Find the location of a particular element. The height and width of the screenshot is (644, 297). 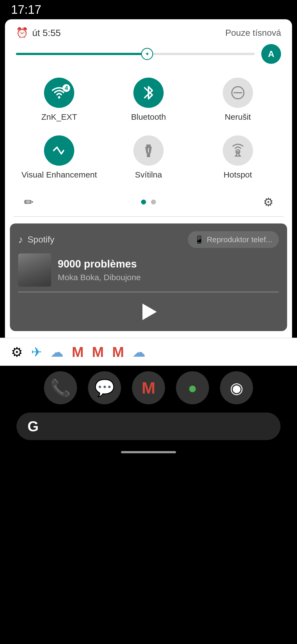

notif-bar: ⚙ ✈ ☁ M M M ☁ is located at coordinates (148, 352).